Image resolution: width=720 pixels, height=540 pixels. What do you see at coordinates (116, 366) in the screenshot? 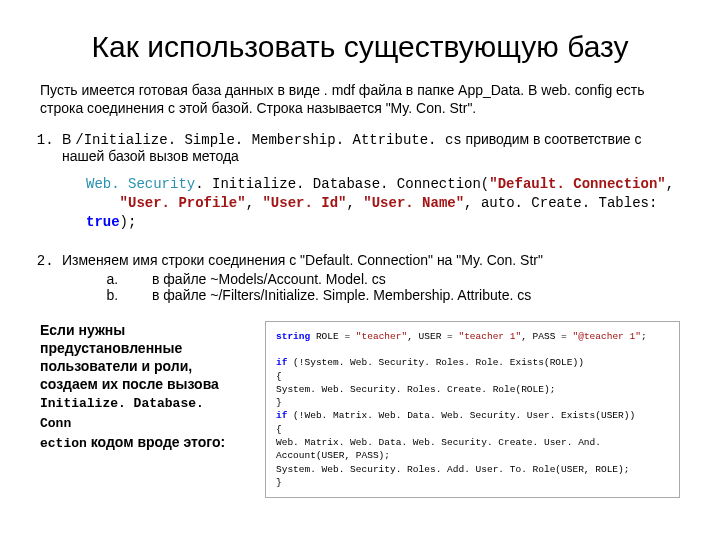
I see `note-l3: пользователи и роли,` at bounding box center [116, 366].